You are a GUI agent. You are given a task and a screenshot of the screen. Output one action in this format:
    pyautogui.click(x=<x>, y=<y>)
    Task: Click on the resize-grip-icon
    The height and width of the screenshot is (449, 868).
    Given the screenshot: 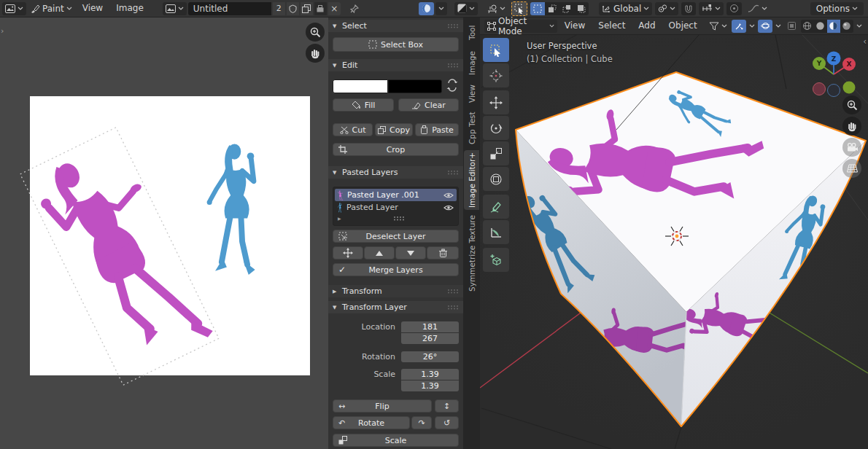 What is the action you would take?
    pyautogui.click(x=399, y=219)
    